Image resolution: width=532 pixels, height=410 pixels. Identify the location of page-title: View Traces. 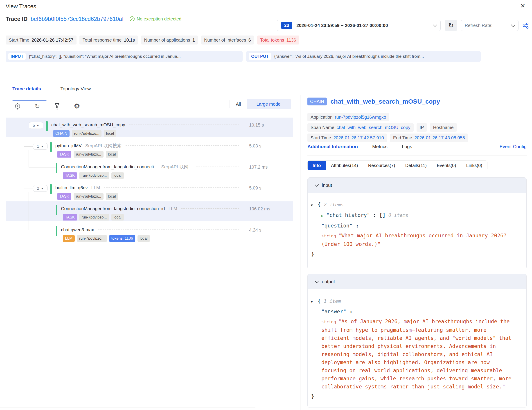
(21, 6).